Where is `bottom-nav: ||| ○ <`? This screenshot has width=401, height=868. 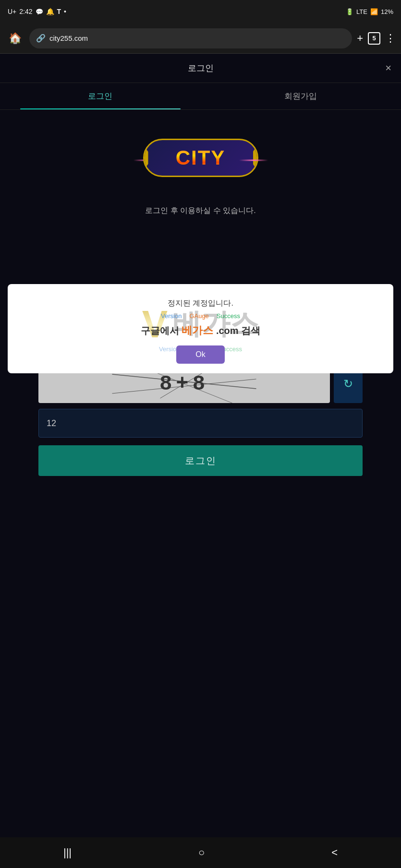 bottom-nav: ||| ○ < is located at coordinates (201, 853).